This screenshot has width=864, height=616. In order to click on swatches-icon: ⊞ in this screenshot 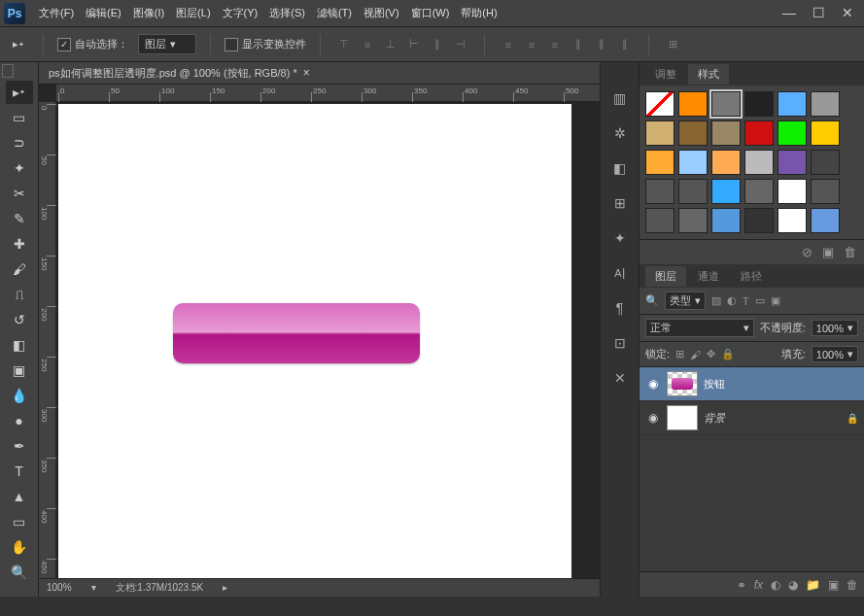, I will do `click(620, 203)`.